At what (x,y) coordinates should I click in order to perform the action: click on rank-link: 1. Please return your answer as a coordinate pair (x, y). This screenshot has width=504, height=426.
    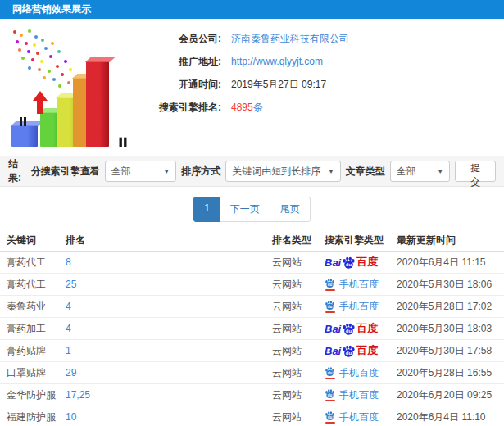
    Looking at the image, I should click on (169, 351).